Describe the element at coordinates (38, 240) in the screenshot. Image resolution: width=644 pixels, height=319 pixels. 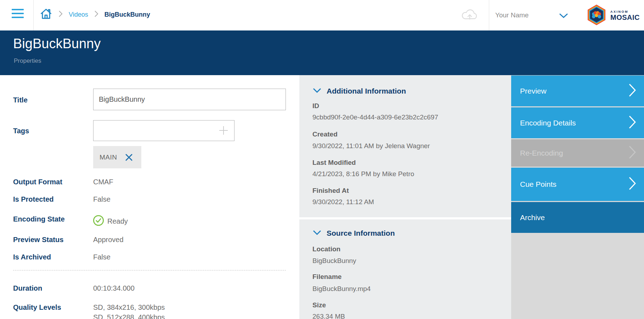
I see `preview-status-label: Preview Status` at that location.